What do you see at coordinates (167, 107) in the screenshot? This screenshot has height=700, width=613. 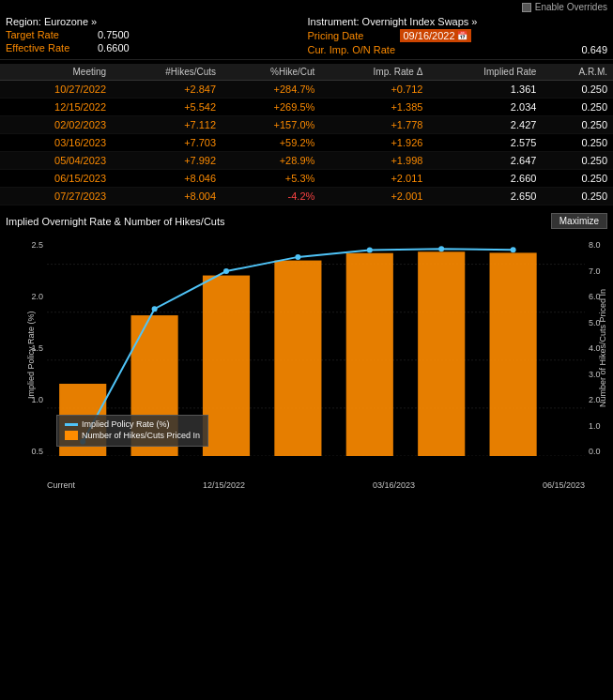 I see `cell-hikes: +5.542` at bounding box center [167, 107].